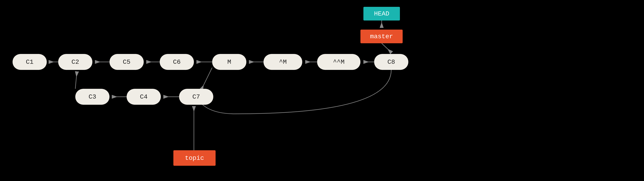  What do you see at coordinates (30, 62) in the screenshot?
I see `node-c1: C1` at bounding box center [30, 62].